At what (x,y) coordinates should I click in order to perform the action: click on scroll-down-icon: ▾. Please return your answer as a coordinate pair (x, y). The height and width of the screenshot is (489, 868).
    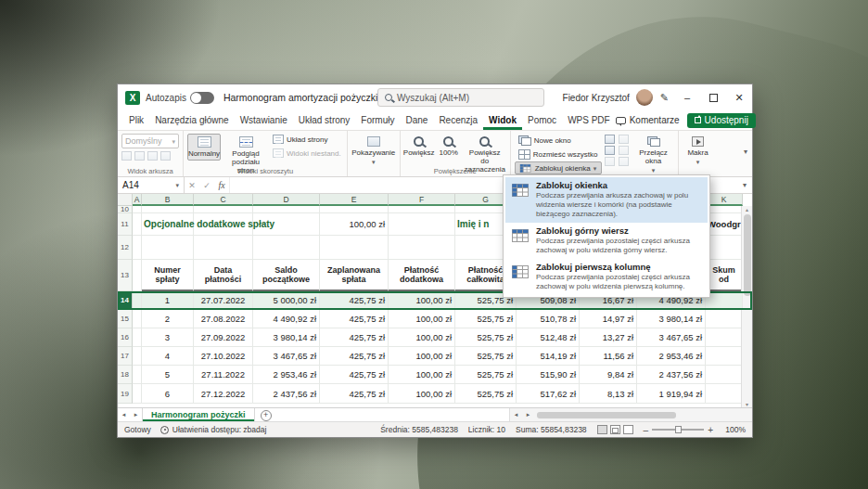
    Looking at the image, I should click on (747, 405).